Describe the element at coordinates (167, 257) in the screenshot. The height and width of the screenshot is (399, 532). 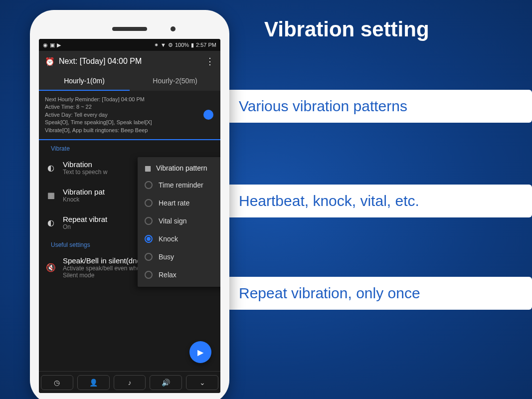
I see `popup-option-label: Busy` at that location.